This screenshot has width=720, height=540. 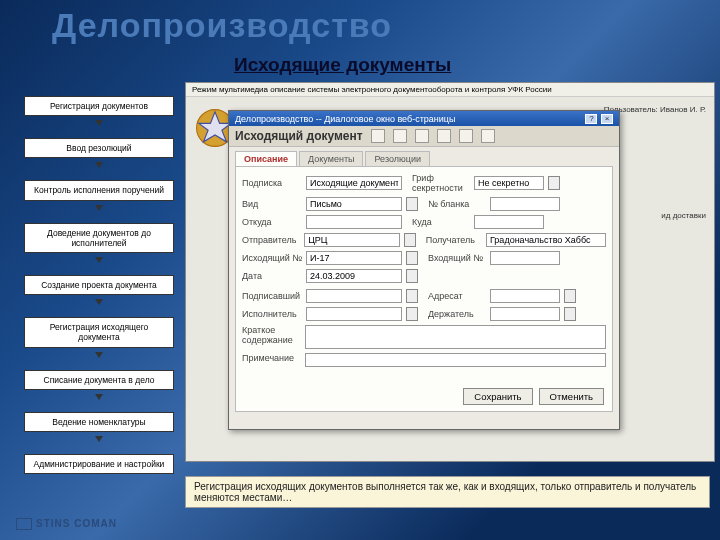 What do you see at coordinates (457, 258) in the screenshot?
I see `label-vkh-no: Входящий №` at bounding box center [457, 258].